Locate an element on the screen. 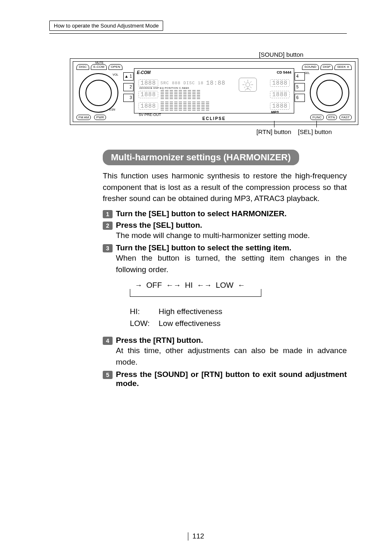 The width and height of the screenshot is (392, 557). btn-func: FUNC is located at coordinates (317, 118).